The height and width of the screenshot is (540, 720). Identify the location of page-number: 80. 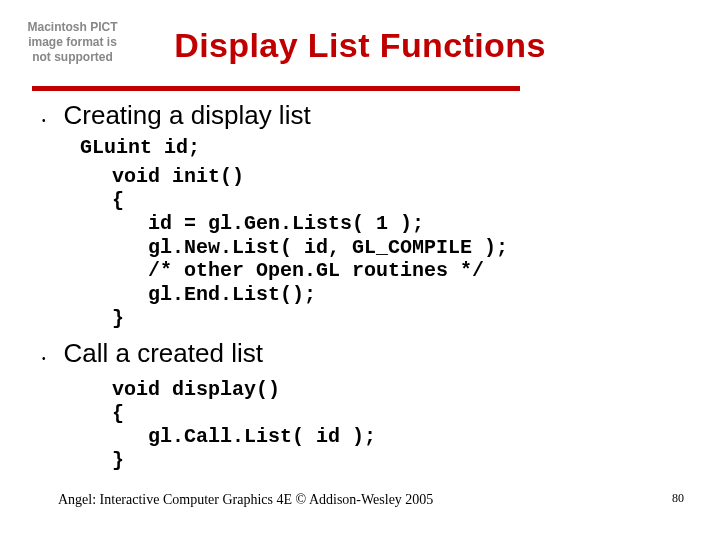
(678, 498).